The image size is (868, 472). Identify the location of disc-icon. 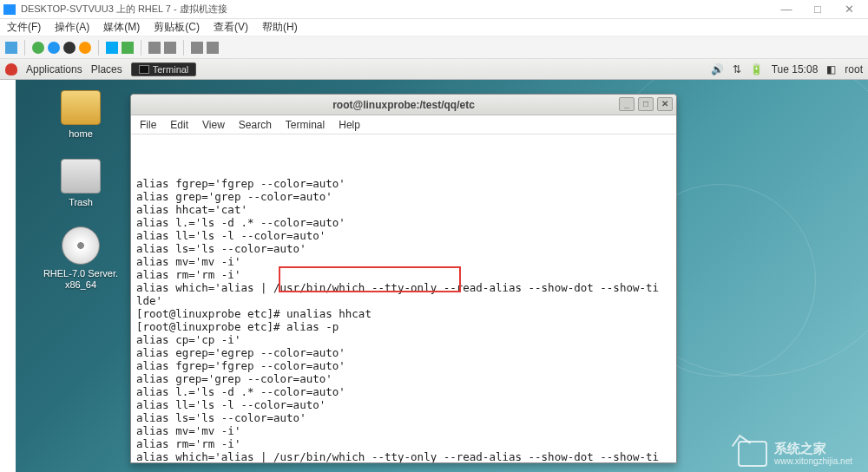
(81, 246).